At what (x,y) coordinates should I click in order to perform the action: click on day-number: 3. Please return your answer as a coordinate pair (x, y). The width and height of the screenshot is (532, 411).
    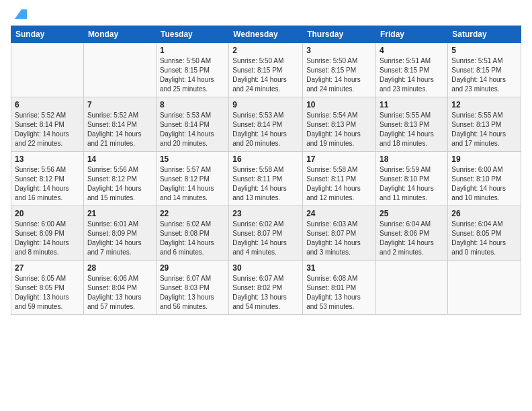
    Looking at the image, I should click on (339, 50).